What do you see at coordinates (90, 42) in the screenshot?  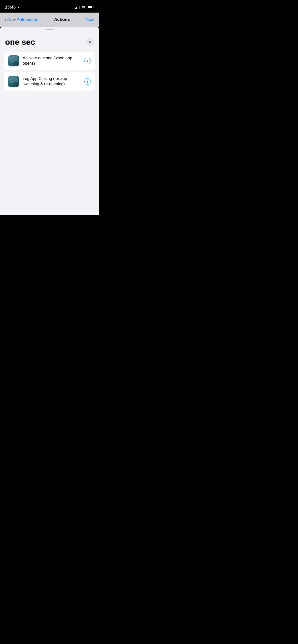 I see `close-icon: ×` at bounding box center [90, 42].